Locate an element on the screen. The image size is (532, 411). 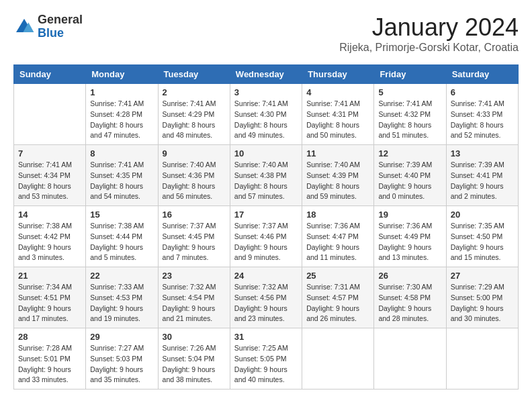
weekday-header-sunday: Sunday is located at coordinates (50, 75).